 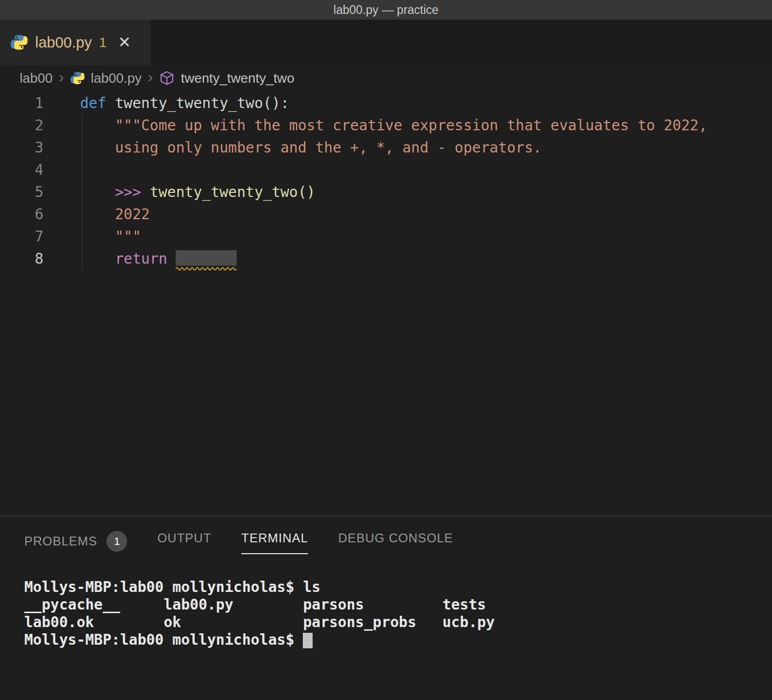 What do you see at coordinates (117, 541) in the screenshot?
I see `problems-count-badge: 1` at bounding box center [117, 541].